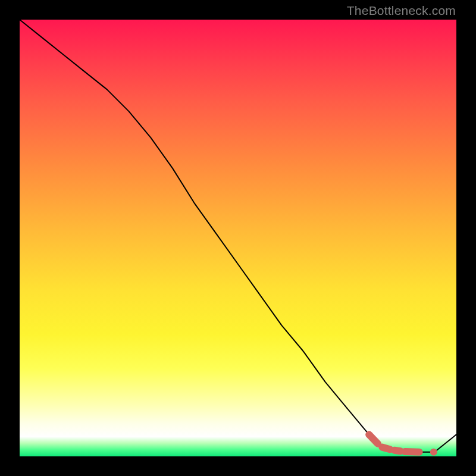 Image resolution: width=476 pixels, height=476 pixels. What do you see at coordinates (401, 11) in the screenshot?
I see `watermark-label: TheBottleneck.com` at bounding box center [401, 11].